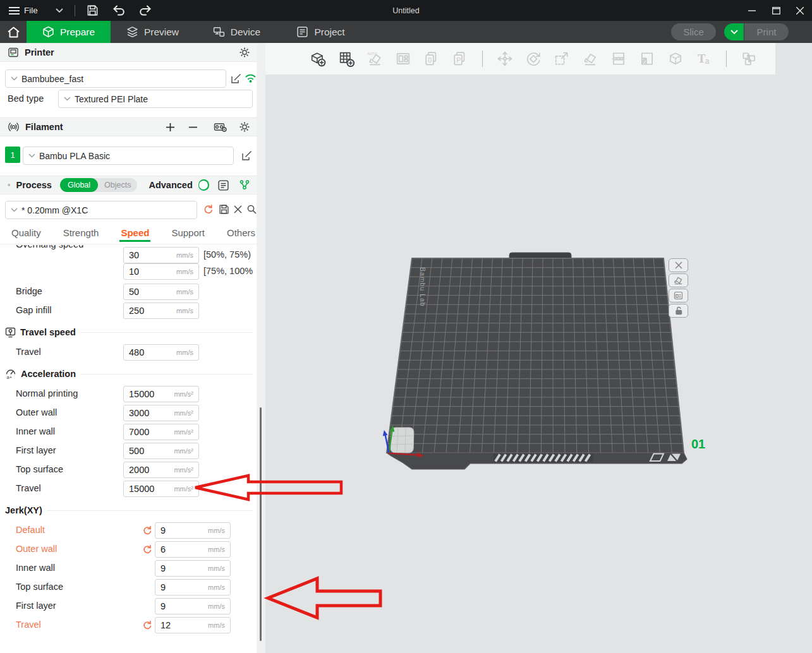  I want to click on home-button, so click(13, 32).